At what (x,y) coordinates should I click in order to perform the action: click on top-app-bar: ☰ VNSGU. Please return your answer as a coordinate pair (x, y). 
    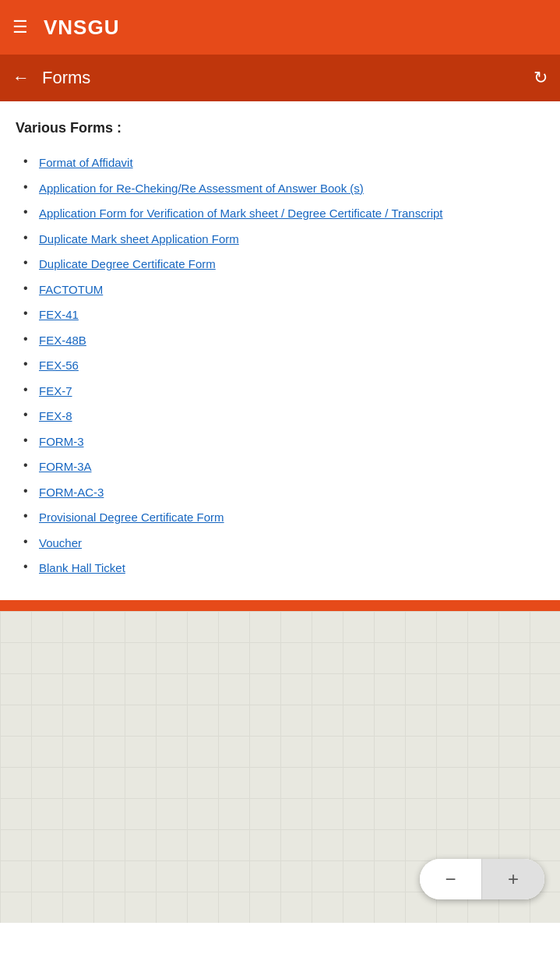
    Looking at the image, I should click on (280, 27).